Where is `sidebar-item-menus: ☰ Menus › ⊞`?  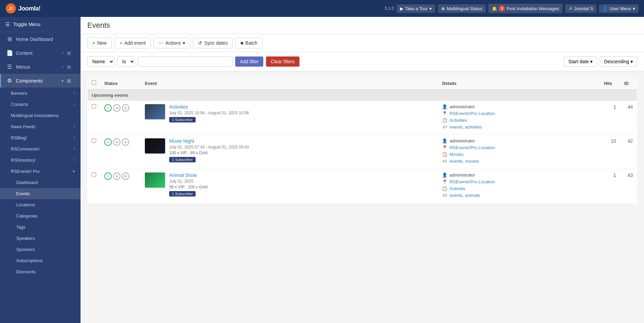
sidebar-item-menus: ☰ Menus › ⊞ is located at coordinates (40, 67).